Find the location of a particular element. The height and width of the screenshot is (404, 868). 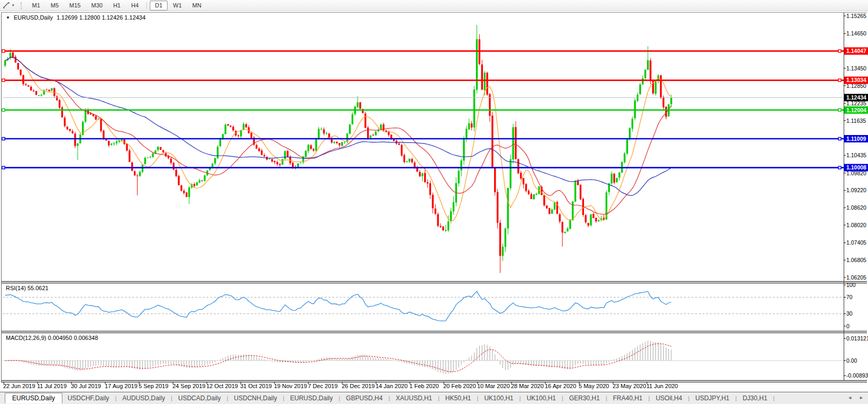

svg-text: 24 Sep 2019 is located at coordinates (189, 386).